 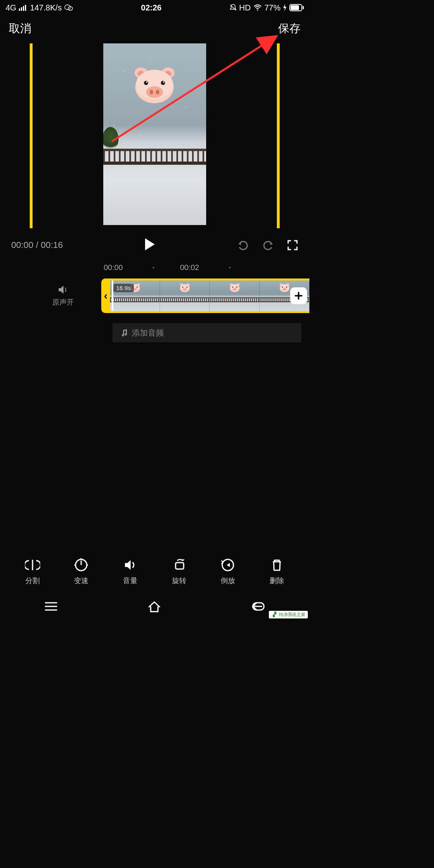 What do you see at coordinates (233, 8) in the screenshot?
I see `mute-icon` at bounding box center [233, 8].